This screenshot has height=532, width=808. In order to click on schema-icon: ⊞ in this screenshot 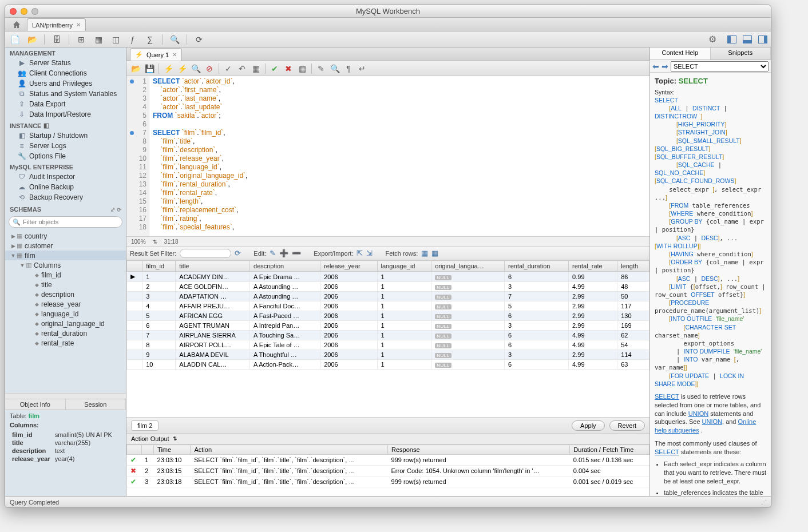, I will do `click(81, 39)`.